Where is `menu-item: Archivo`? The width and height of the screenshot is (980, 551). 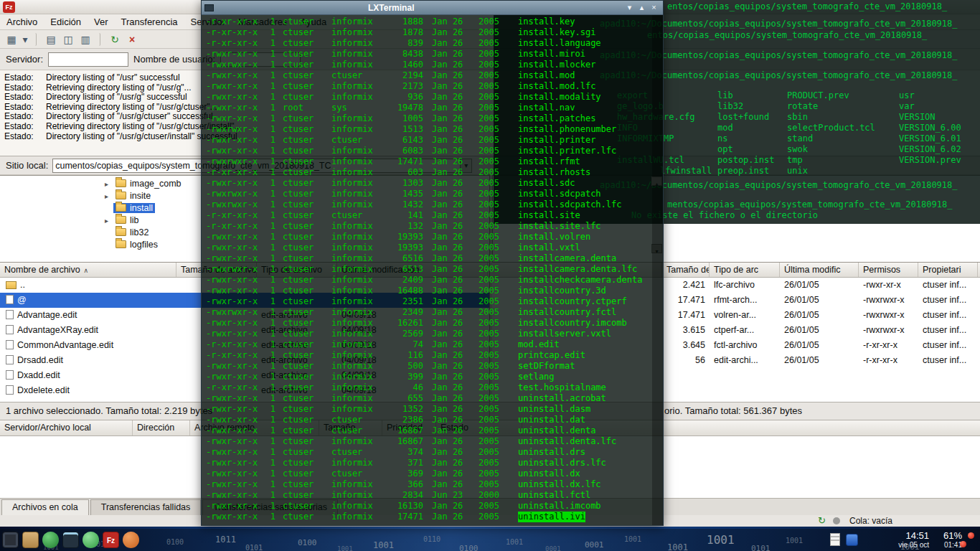 menu-item: Archivo is located at coordinates (22, 22).